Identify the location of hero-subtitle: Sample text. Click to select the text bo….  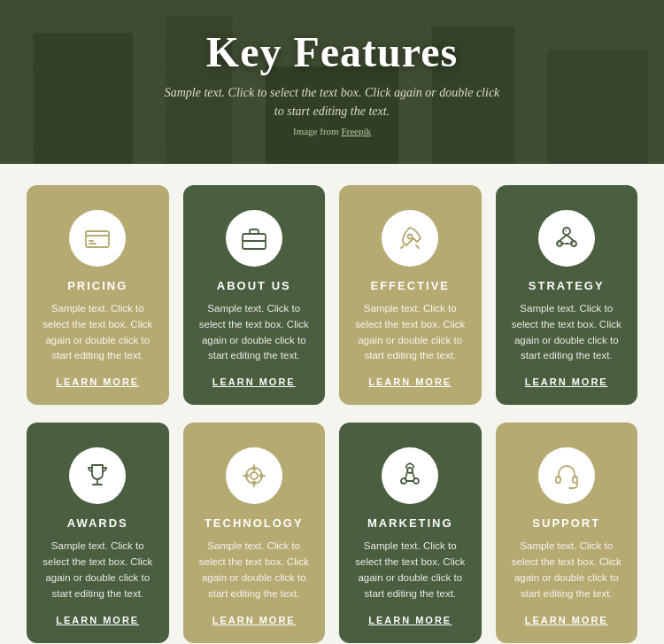
(332, 102).